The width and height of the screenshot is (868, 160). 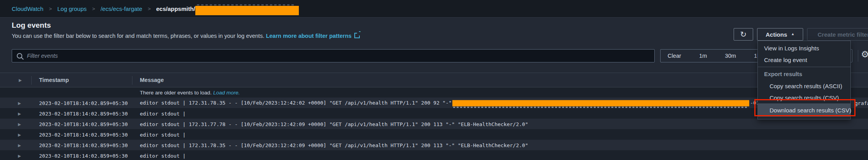 What do you see at coordinates (54, 80) in the screenshot?
I see `column-header-timestamp: Timestamp` at bounding box center [54, 80].